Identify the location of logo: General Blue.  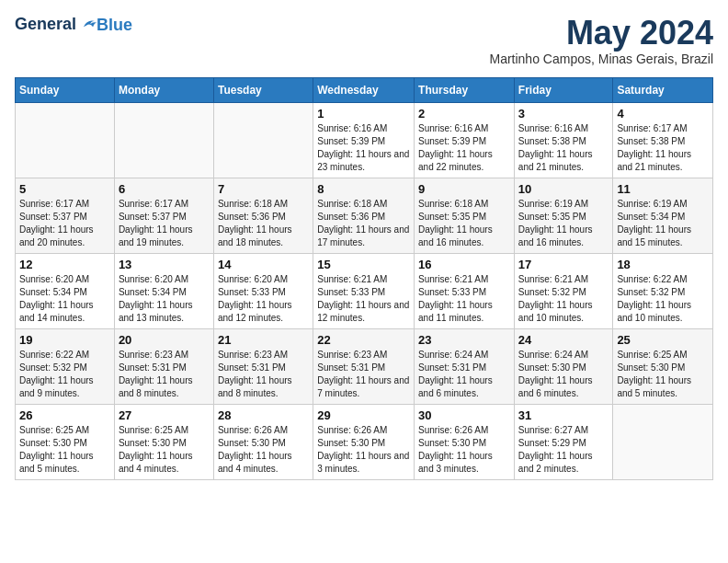
(74, 25).